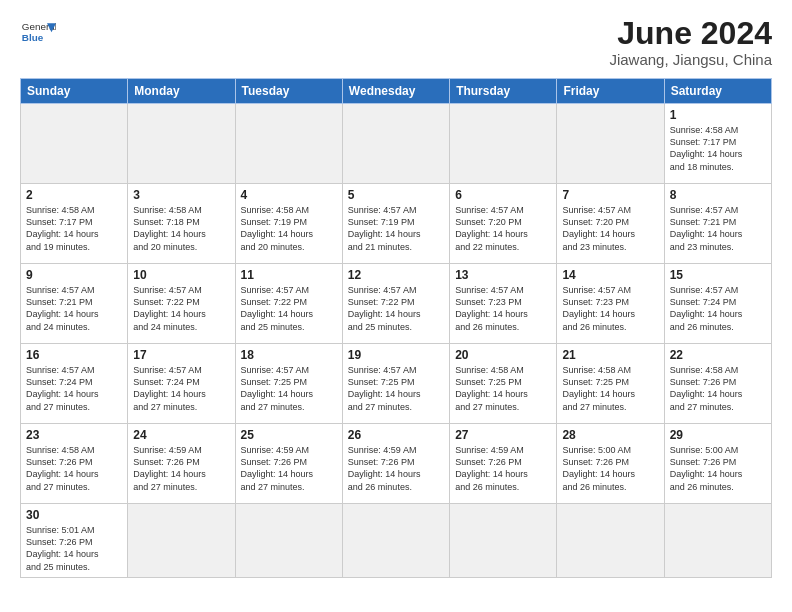 This screenshot has width=792, height=612. Describe the element at coordinates (74, 435) in the screenshot. I see `day-number-23: 23` at that location.